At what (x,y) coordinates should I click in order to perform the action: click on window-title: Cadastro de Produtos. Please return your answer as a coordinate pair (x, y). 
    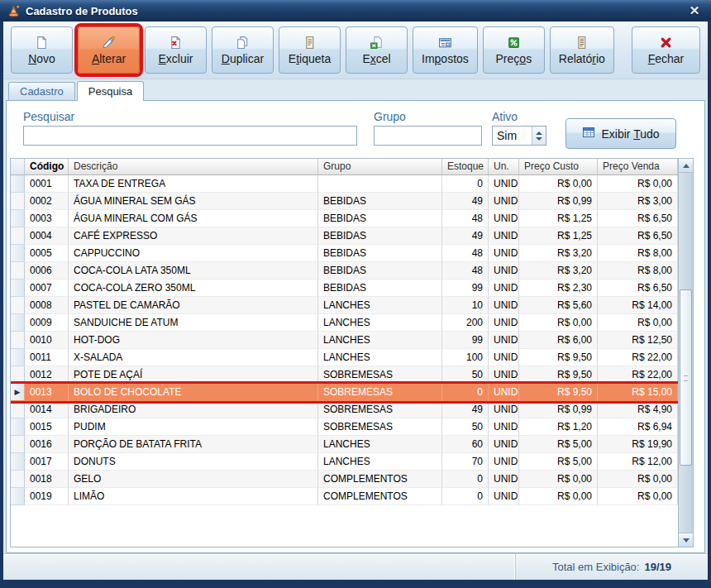
    Looking at the image, I should click on (82, 12).